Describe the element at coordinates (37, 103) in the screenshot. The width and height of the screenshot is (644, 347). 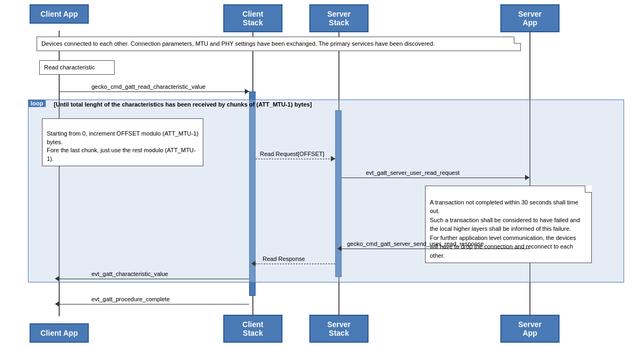
I see `loop-label: loop` at that location.